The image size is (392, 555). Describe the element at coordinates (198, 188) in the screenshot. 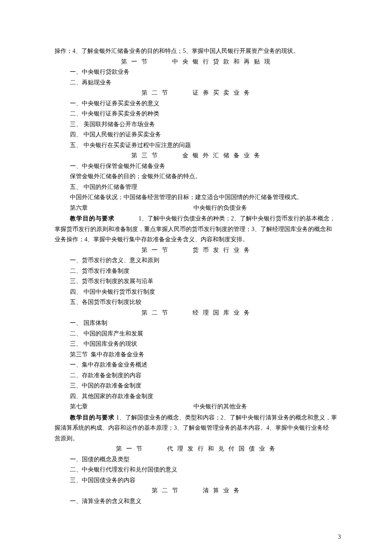

I see `body-line: 五、 中国的外汇储备管理` at that location.